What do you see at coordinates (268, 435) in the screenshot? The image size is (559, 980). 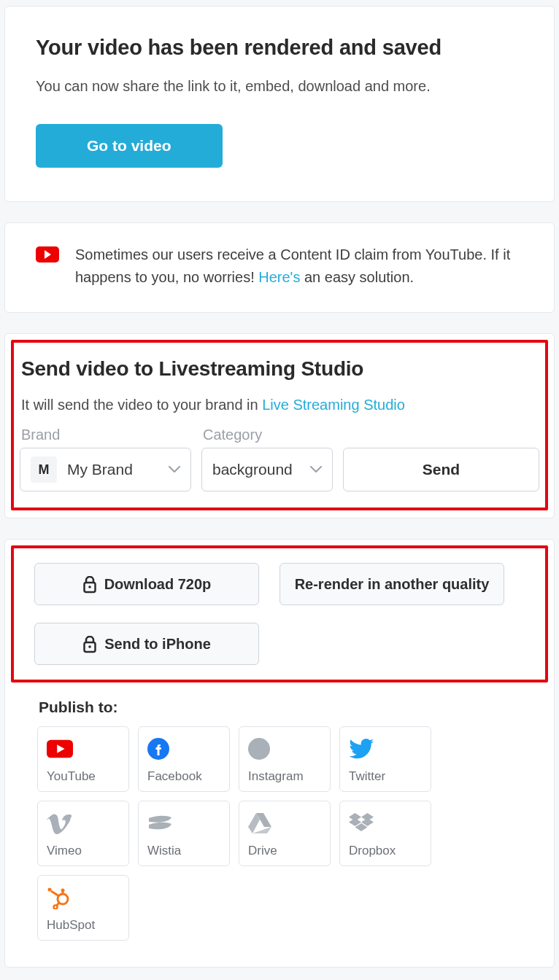 I see `category-label: Category` at bounding box center [268, 435].